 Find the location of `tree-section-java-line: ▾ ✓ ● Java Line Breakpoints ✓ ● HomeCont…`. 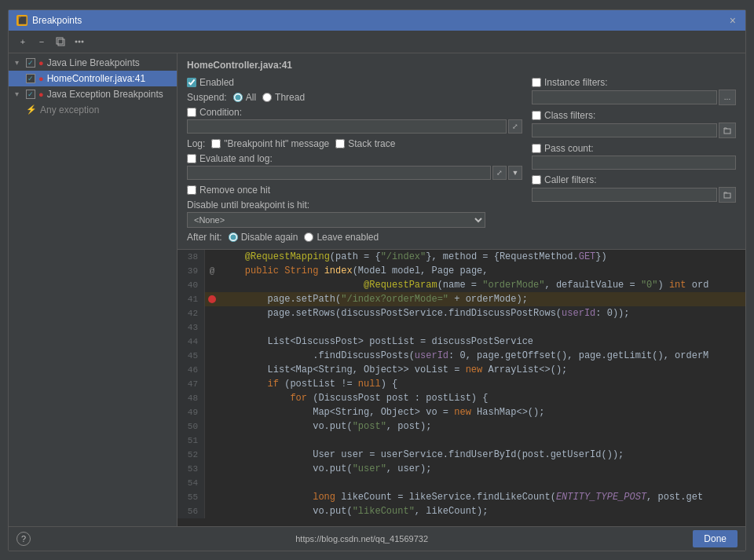

tree-section-java-line: ▾ ✓ ● Java Line Breakpoints ✓ ● HomeCont… is located at coordinates (93, 86).